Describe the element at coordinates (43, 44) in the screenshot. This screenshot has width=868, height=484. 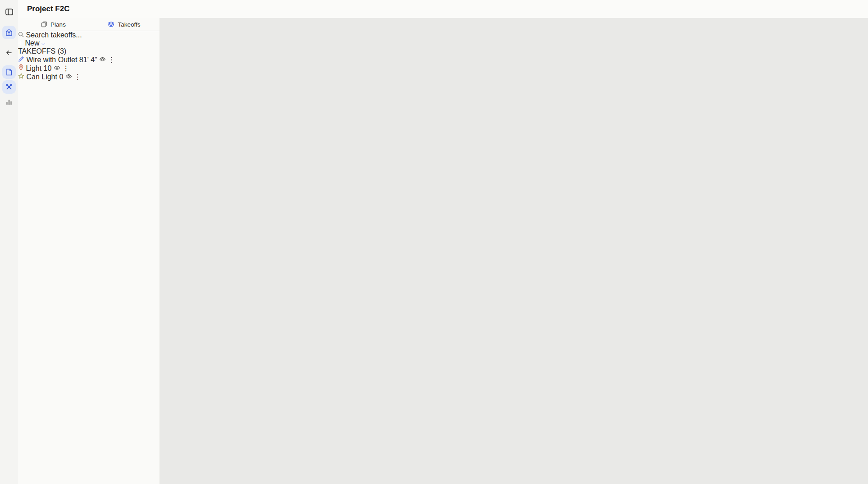
I see `chevron-down-icon` at that location.